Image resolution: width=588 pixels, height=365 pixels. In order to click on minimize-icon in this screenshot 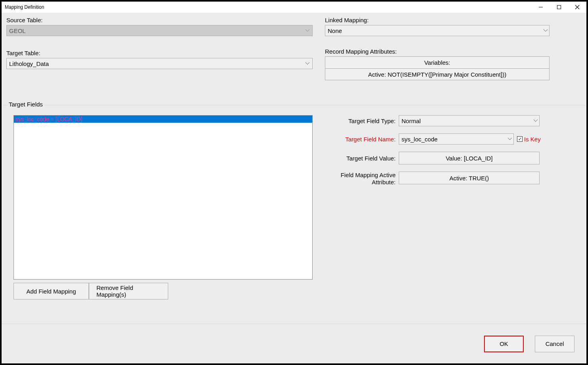, I will do `click(541, 7)`.